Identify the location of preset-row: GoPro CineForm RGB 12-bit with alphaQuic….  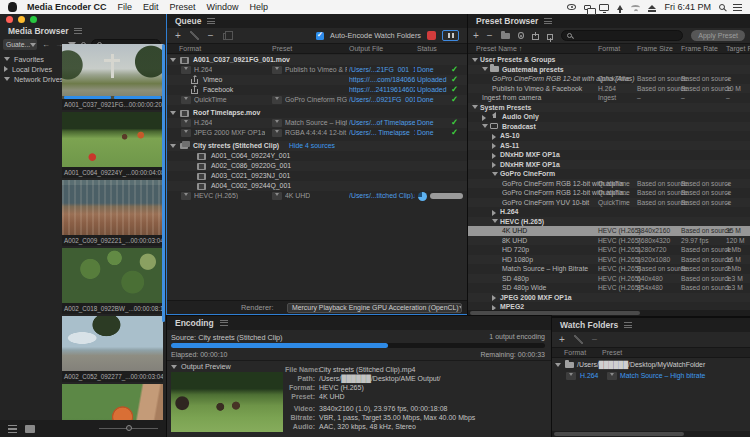
(609, 184).